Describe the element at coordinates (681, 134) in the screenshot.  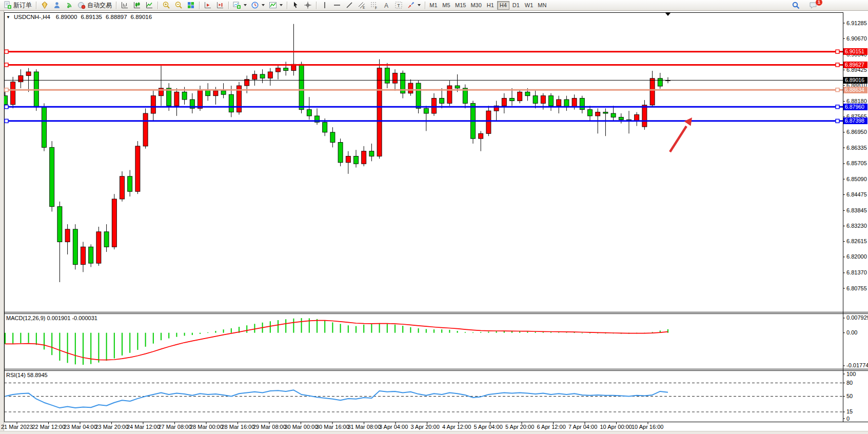
I see `annotation-arrow` at that location.